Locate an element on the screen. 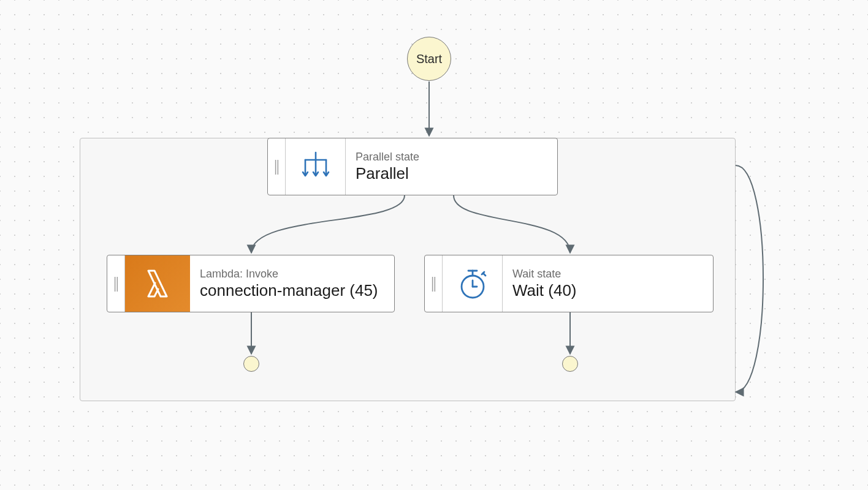 The width and height of the screenshot is (868, 490). wait-type-label: Wait state is located at coordinates (607, 274).